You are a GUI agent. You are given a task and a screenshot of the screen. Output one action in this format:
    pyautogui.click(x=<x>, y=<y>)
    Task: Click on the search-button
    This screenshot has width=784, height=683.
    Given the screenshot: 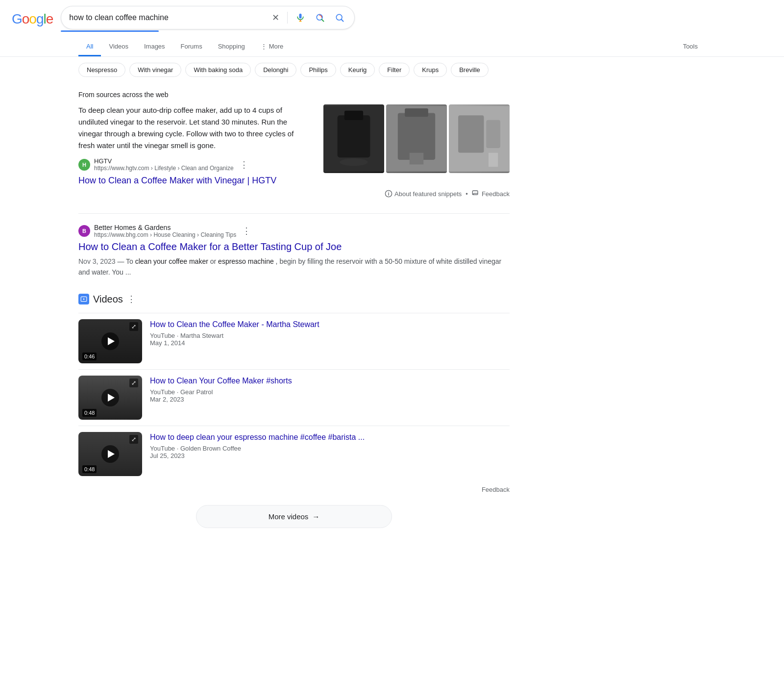 What is the action you would take?
    pyautogui.click(x=340, y=18)
    